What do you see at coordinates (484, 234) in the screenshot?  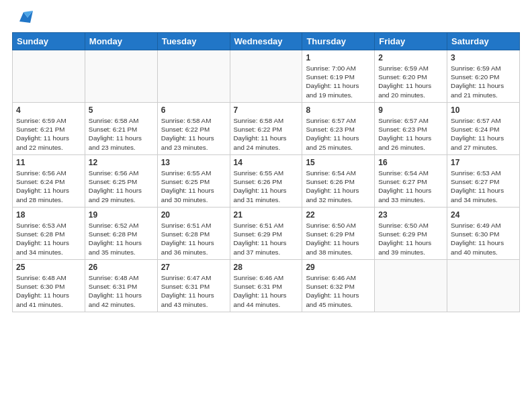 I see `calendar-cell: 24Sunrise: 6:49 AM Sunset: 6:30 PM Dayli…` at bounding box center [484, 234].